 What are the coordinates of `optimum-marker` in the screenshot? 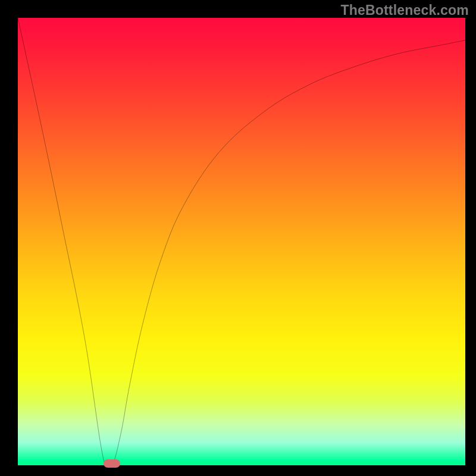 It's located at (112, 464).